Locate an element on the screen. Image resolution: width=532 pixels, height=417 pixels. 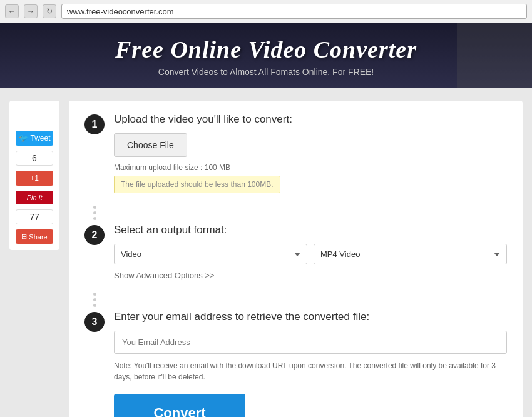
browser-chrome: ← → ↻ is located at coordinates (266, 11).